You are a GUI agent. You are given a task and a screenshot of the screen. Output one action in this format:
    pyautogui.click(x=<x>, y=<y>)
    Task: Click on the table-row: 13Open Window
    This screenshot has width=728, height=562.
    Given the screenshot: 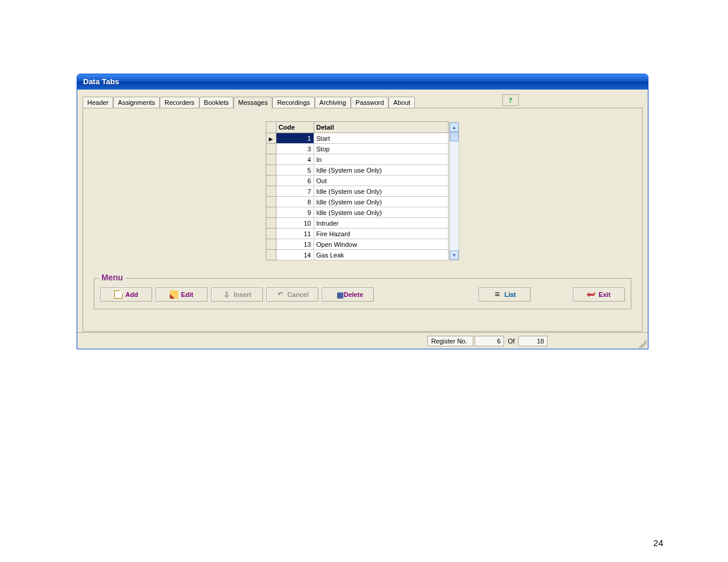 What is the action you would take?
    pyautogui.click(x=357, y=244)
    